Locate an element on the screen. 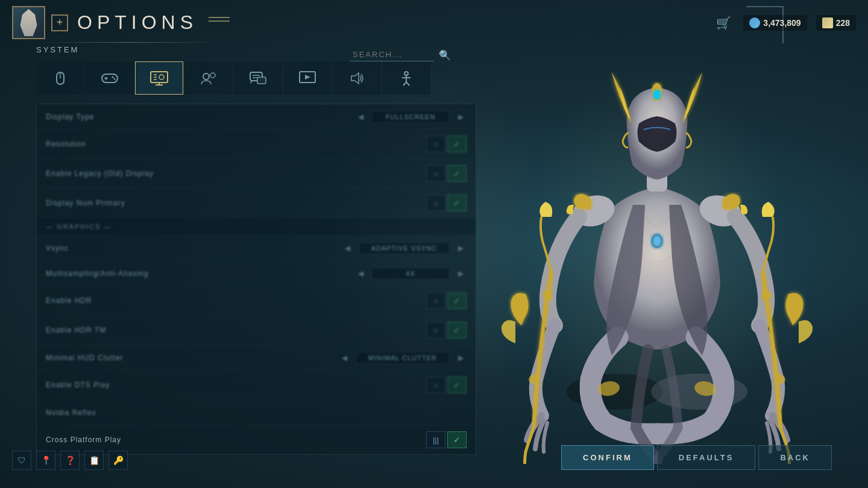  vsync-value: ADAPTIVE VSYNC is located at coordinates (404, 248).